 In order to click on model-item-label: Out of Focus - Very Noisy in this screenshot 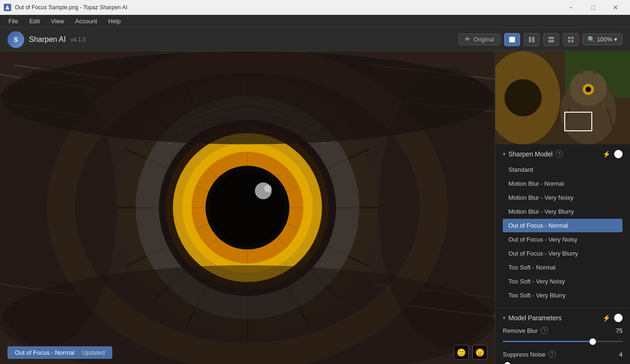, I will do `click(543, 239)`.